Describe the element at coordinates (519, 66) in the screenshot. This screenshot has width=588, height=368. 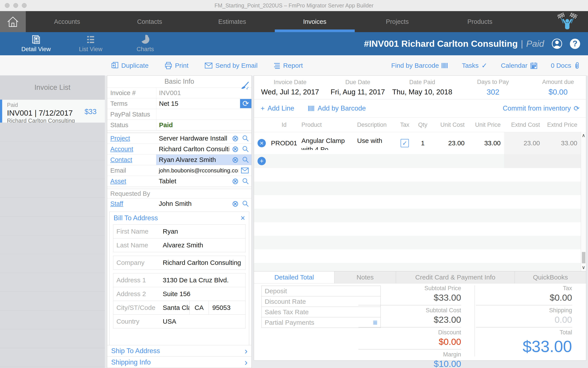
I see `calendar-button: Calendar` at that location.